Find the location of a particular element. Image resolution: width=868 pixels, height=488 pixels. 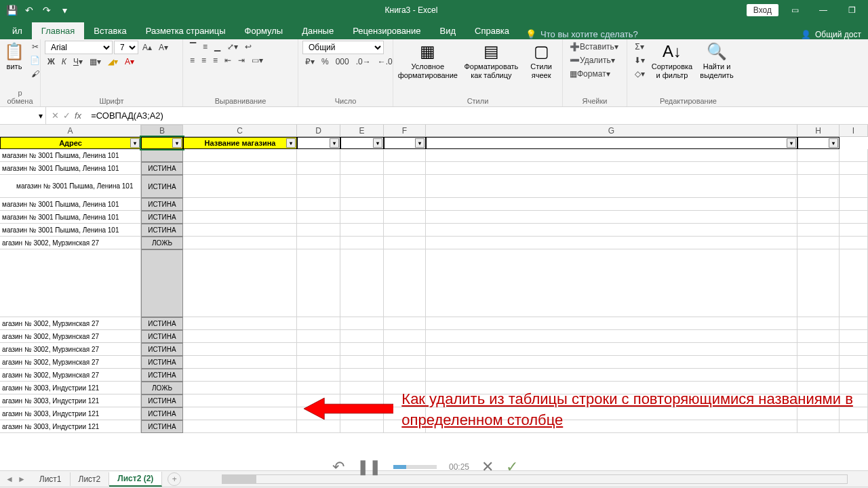

header-b: ▾ is located at coordinates (162, 143).